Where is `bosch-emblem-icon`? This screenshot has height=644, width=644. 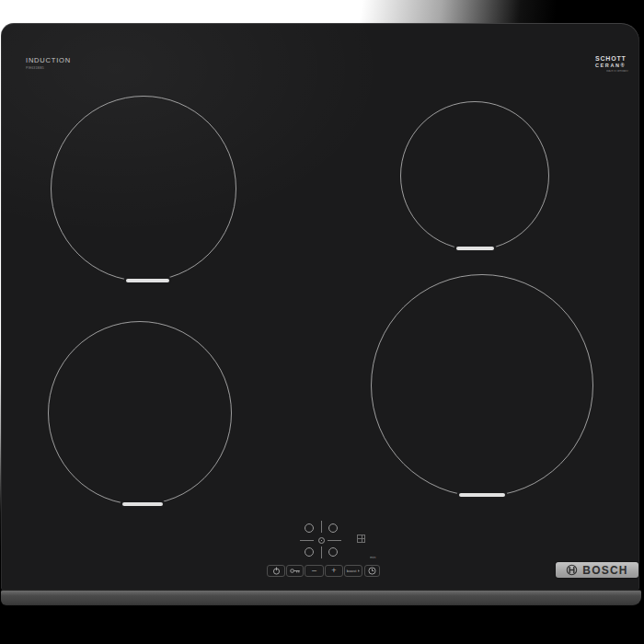
bosch-emblem-icon is located at coordinates (572, 570).